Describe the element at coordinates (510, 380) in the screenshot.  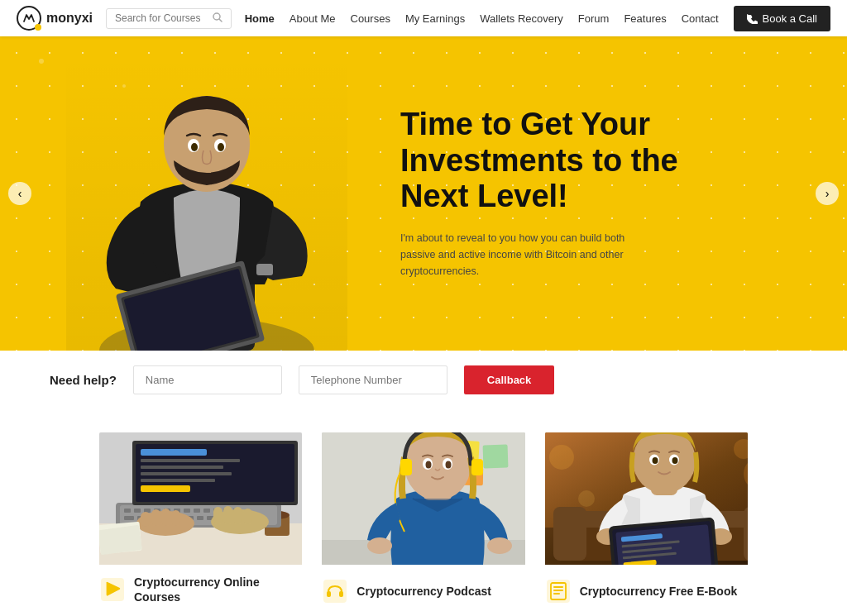
I see `callback-button: Callback` at that location.